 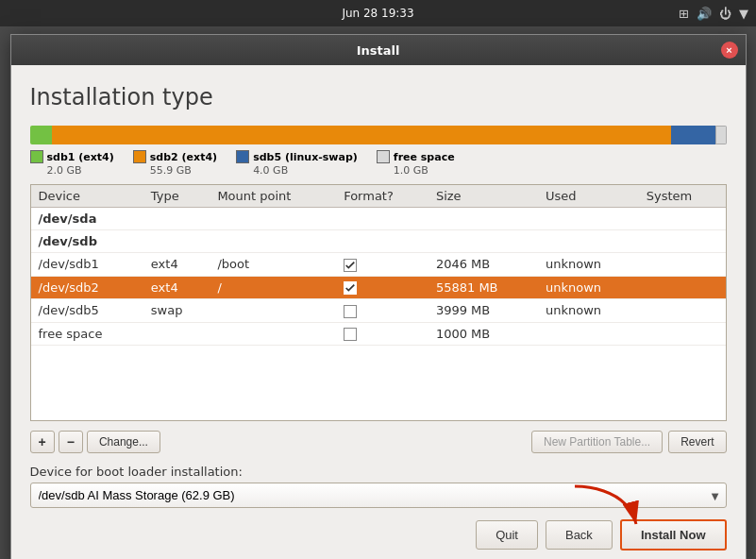 I want to click on device-label: /dev/sda, so click(x=378, y=219).